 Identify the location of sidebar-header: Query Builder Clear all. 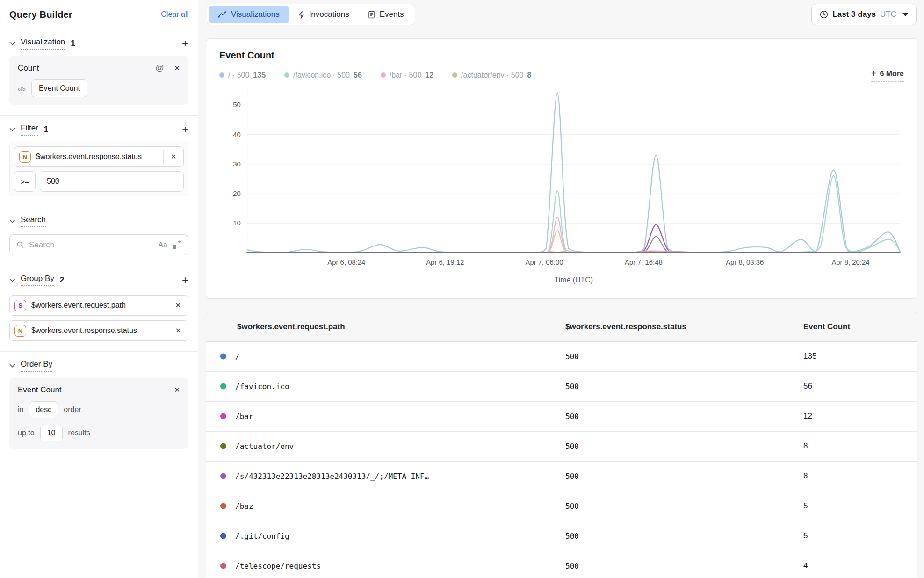
(99, 15).